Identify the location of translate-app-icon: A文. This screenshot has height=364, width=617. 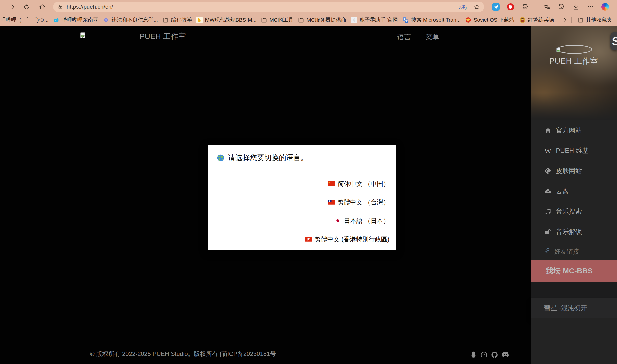
(405, 20).